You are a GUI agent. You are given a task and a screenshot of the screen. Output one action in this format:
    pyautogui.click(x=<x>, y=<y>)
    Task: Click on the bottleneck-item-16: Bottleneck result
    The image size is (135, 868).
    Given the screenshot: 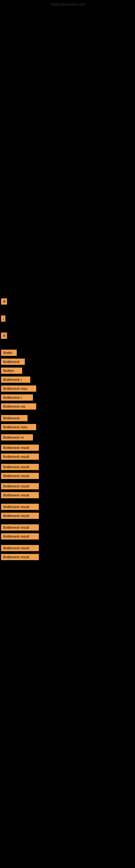 What is the action you would take?
    pyautogui.click(x=20, y=467)
    